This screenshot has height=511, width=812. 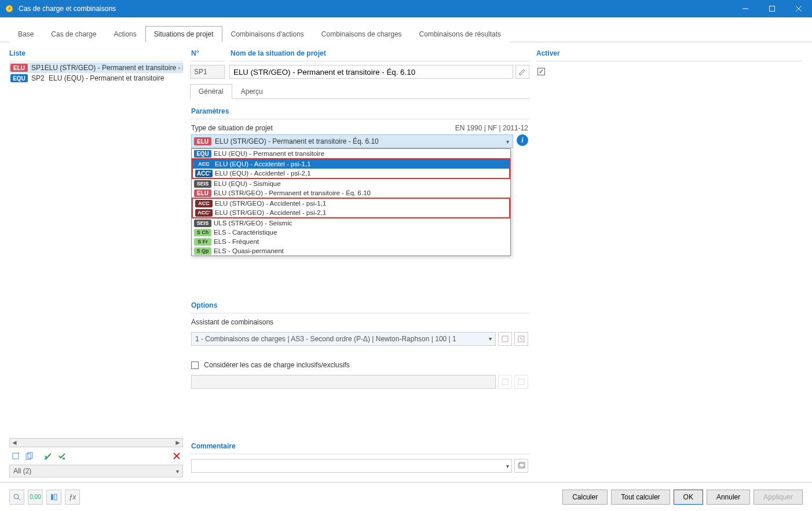 What do you see at coordinates (371, 72) in the screenshot?
I see `name-input` at bounding box center [371, 72].